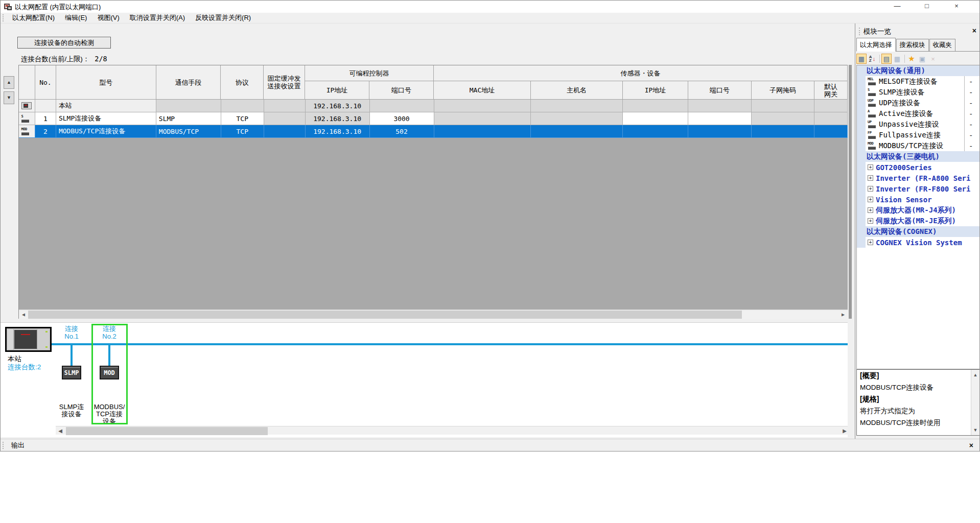 The image size is (980, 523). I want to click on host-plc-image, so click(29, 339).